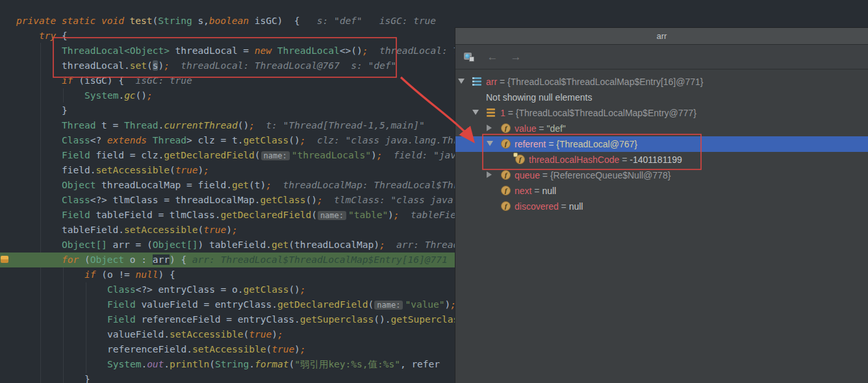 This screenshot has width=868, height=383. Describe the element at coordinates (280, 245) in the screenshot. I see `code-token: get` at that location.